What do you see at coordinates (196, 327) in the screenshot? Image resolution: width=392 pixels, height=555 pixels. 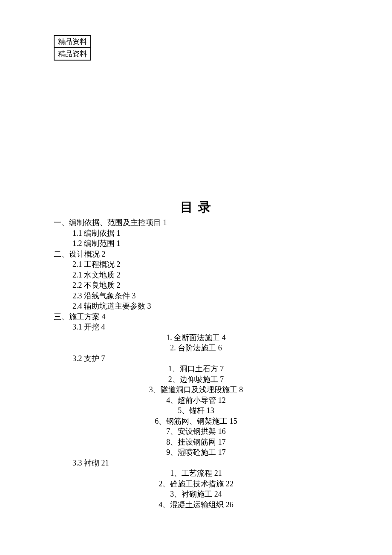 I see `toc-entry: 3.1 开挖 4` at bounding box center [196, 327].